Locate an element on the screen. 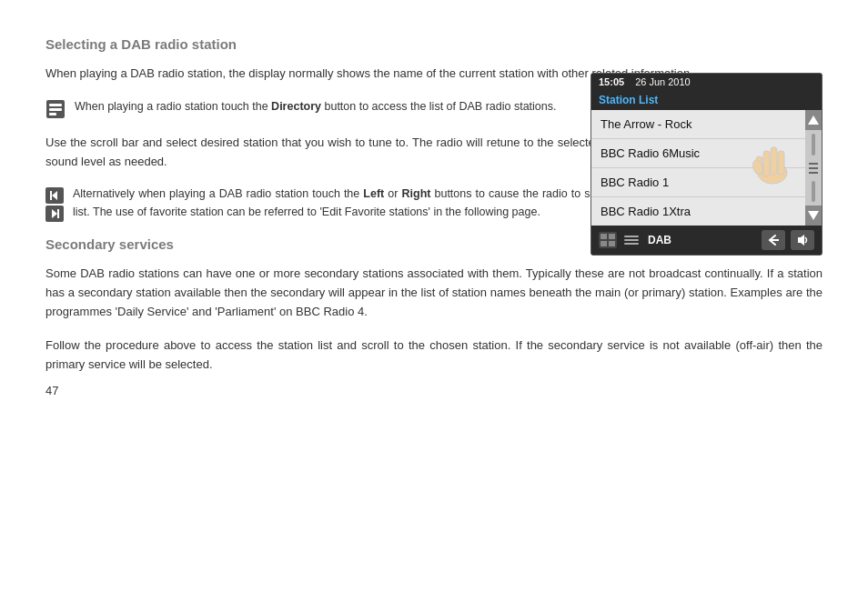 This screenshot has height=612, width=868. page-number: 47 is located at coordinates (52, 391).